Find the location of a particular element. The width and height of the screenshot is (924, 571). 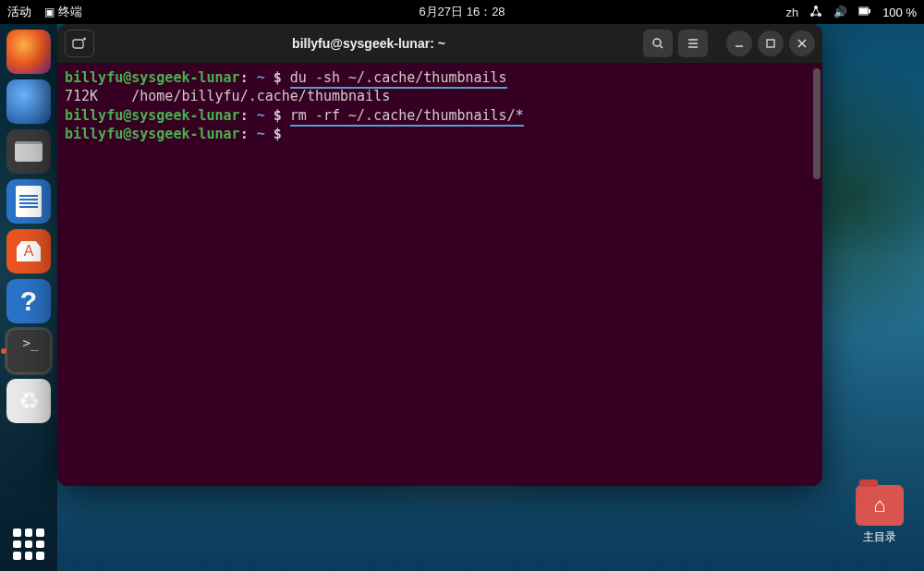

trash-launcher: ♻ is located at coordinates (29, 401).